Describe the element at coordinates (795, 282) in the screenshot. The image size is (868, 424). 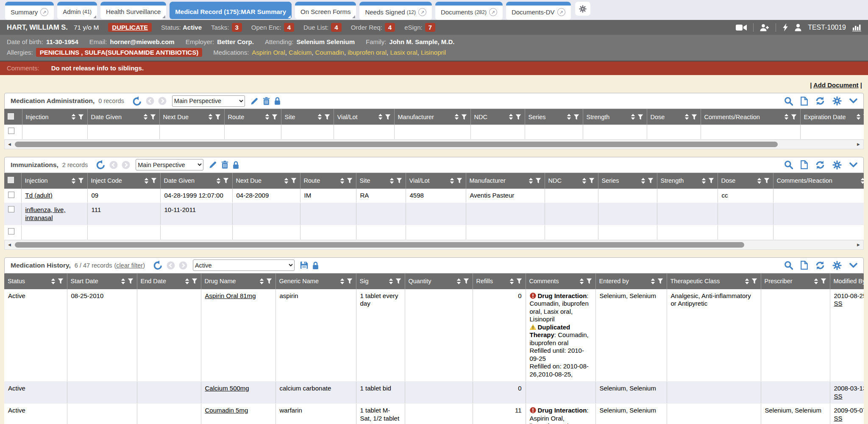
I see `col-header-prescriber: Prescriber` at that location.